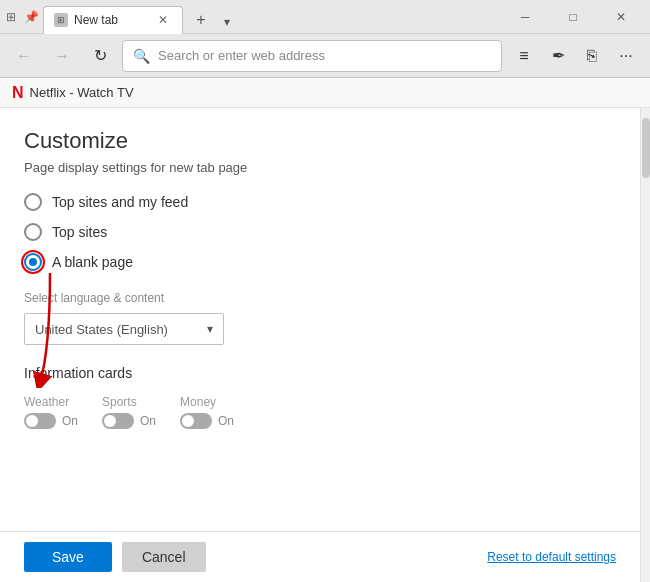 The height and width of the screenshot is (582, 650). Describe the element at coordinates (320, 202) in the screenshot. I see `radio-option-1: Top sites and my feed` at that location.